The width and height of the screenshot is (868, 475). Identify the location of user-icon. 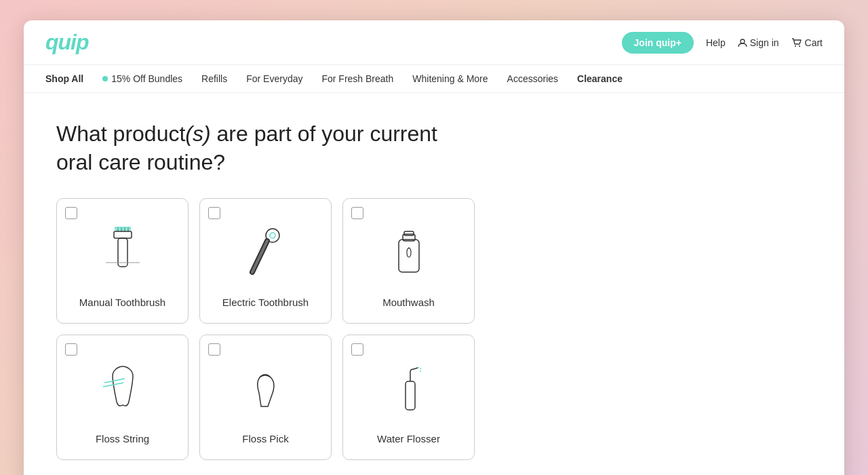
(743, 43).